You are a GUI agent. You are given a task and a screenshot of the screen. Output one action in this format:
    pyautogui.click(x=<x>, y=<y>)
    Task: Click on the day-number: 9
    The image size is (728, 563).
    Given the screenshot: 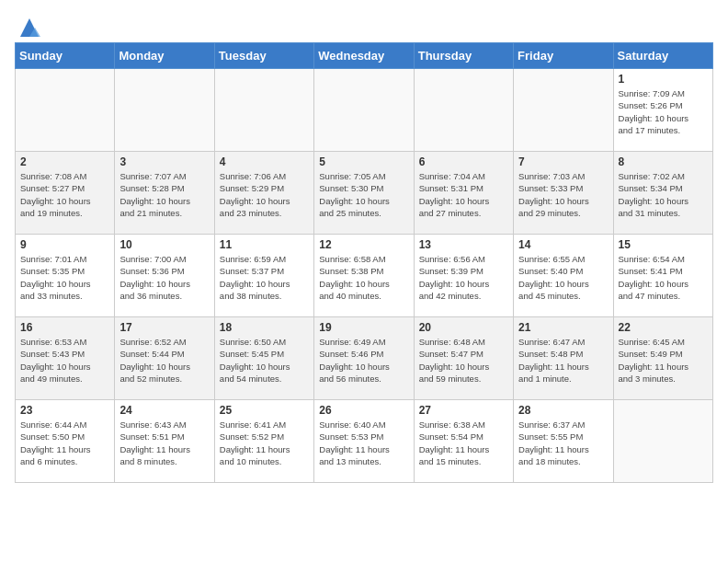 What is the action you would take?
    pyautogui.click(x=64, y=245)
    